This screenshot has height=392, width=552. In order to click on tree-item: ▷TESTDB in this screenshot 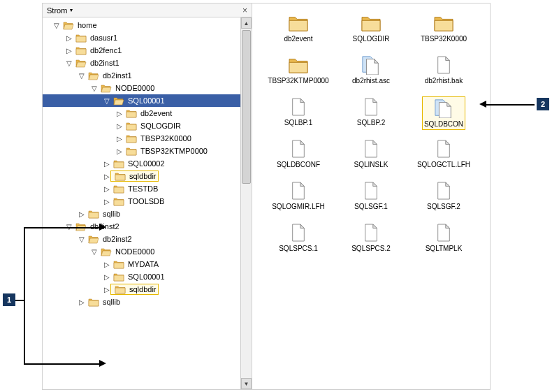, I will do `click(147, 189)`.